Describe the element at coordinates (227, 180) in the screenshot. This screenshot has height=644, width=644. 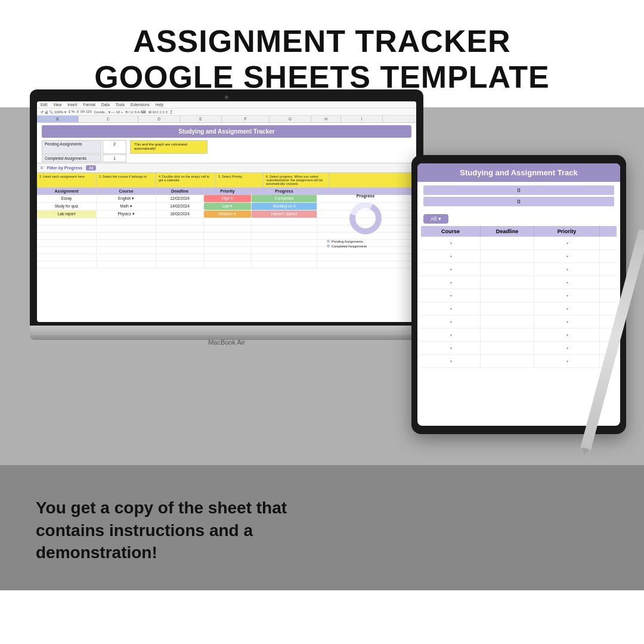
I see `ss-instructions: 2. Insert each assignment here. 3. Selec…` at that location.